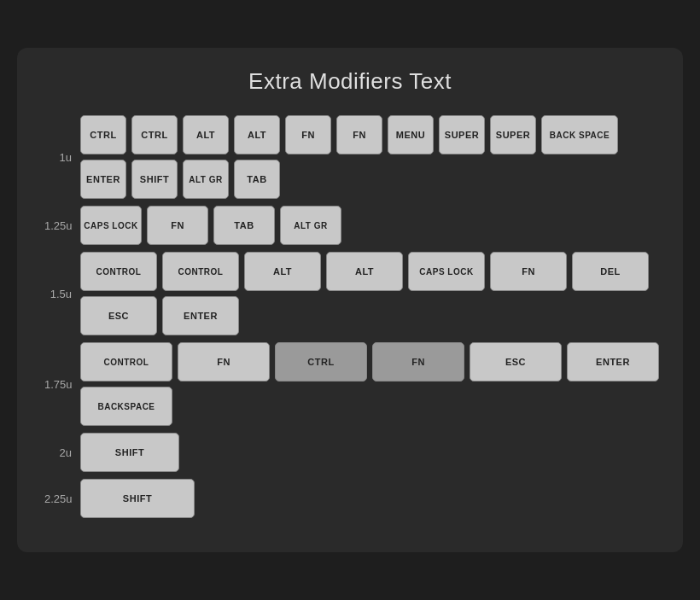 Image resolution: width=700 pixels, height=600 pixels. What do you see at coordinates (119, 271) in the screenshot?
I see `key-control-15u-1: CONTROL` at bounding box center [119, 271].